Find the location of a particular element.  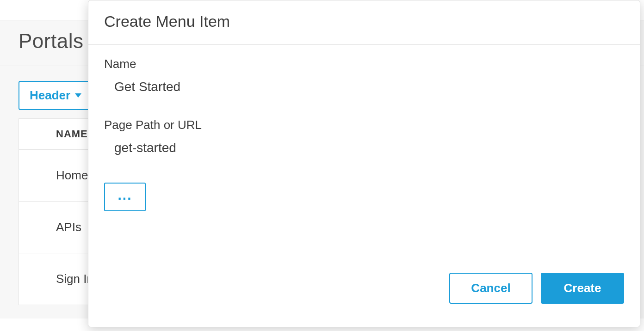

caret-down-icon is located at coordinates (78, 95).